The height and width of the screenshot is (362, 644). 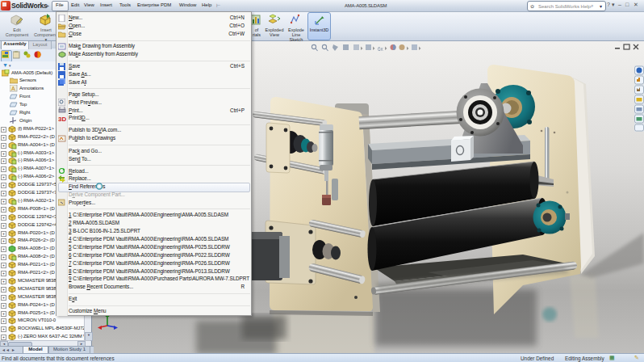 I want to click on svg-text: 3D, so click(x=62, y=119).